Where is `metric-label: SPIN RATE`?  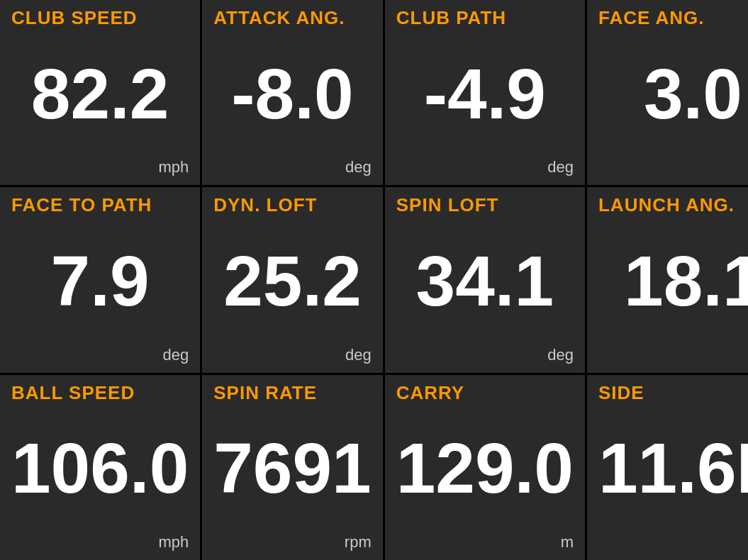
metric-label: SPIN RATE is located at coordinates (292, 393).